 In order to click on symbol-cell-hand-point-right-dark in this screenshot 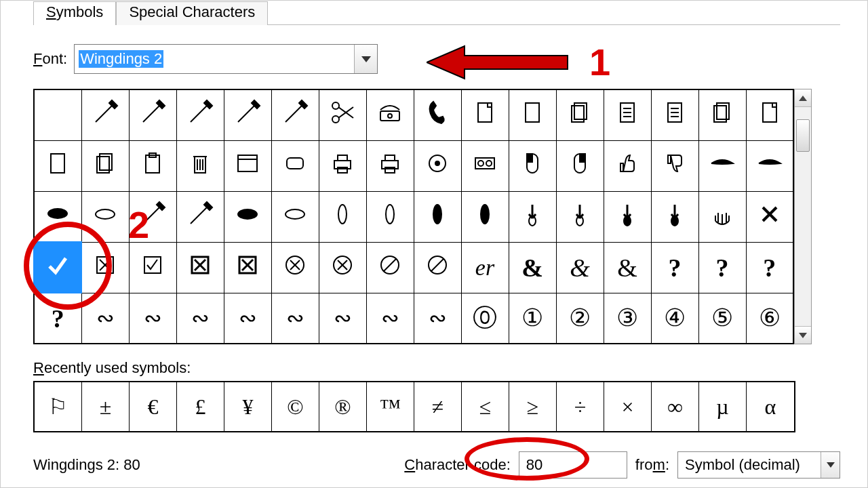, I will do `click(248, 217)`.